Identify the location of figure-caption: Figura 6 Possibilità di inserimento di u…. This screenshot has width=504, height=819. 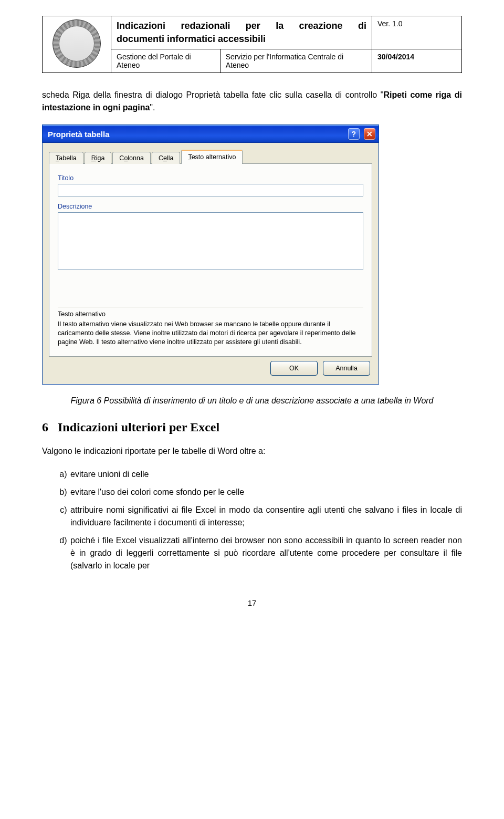
(252, 401).